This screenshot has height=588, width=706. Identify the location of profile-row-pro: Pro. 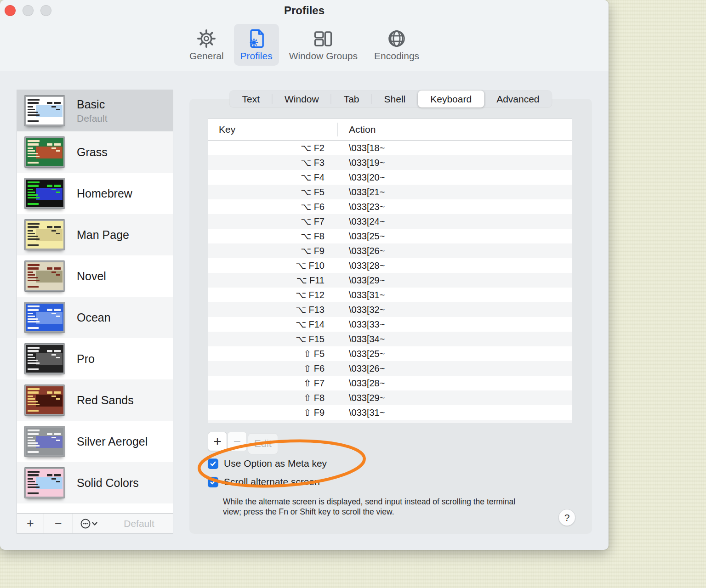
(95, 359).